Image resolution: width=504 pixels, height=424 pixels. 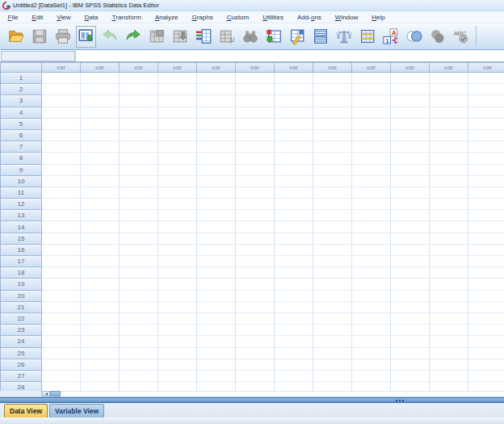 What do you see at coordinates (460, 37) in the screenshot?
I see `toolbar-spell-check-button: ABC` at bounding box center [460, 37].